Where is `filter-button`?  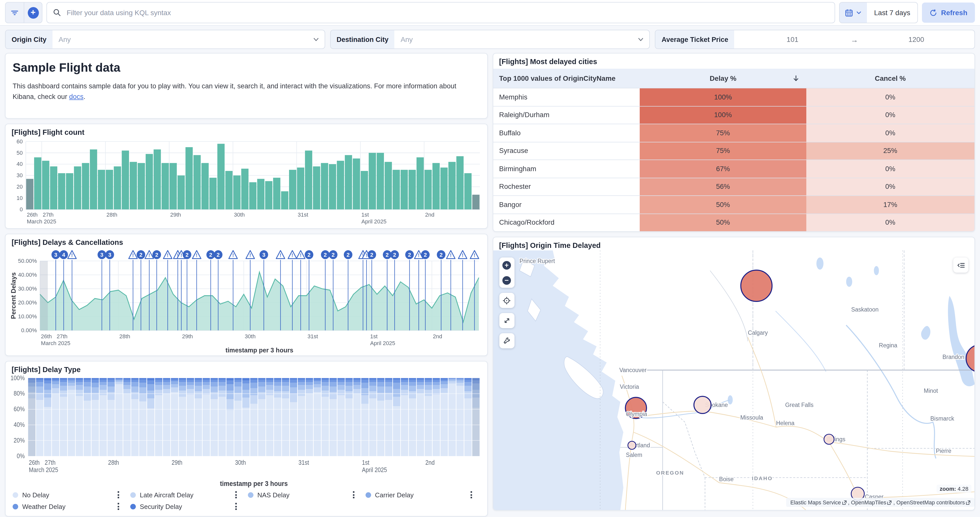
filter-button is located at coordinates (14, 13).